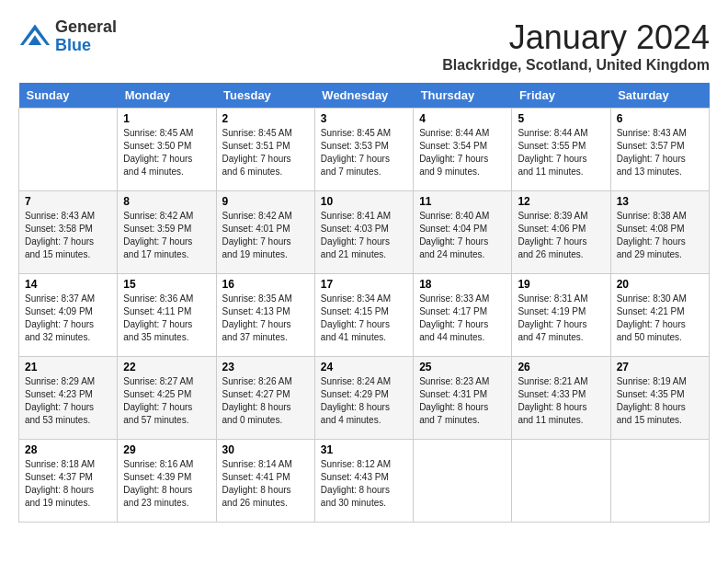  I want to click on daylight-text: Daylight: 7 hours and 35 minutes., so click(158, 331).